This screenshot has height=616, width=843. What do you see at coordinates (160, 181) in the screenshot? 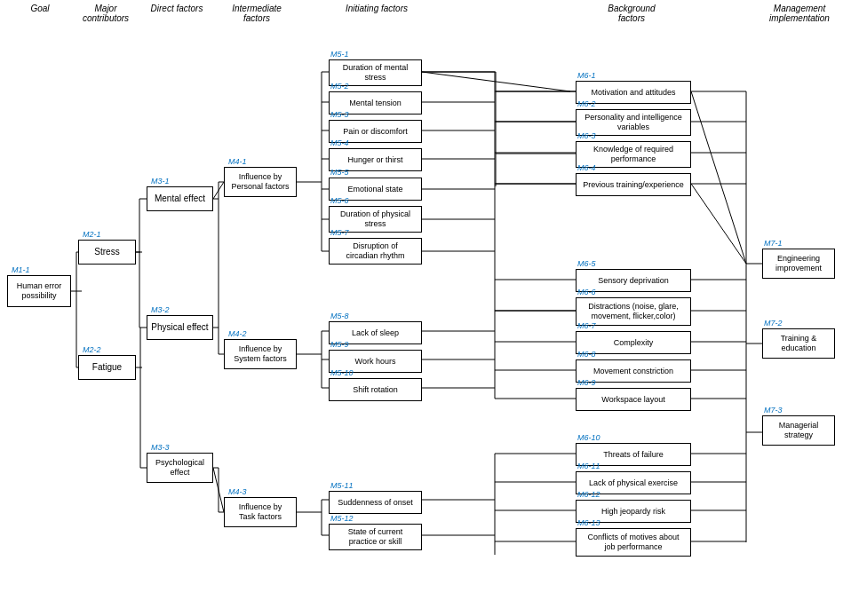
I see `code-M3-1: M3-1` at bounding box center [160, 181].